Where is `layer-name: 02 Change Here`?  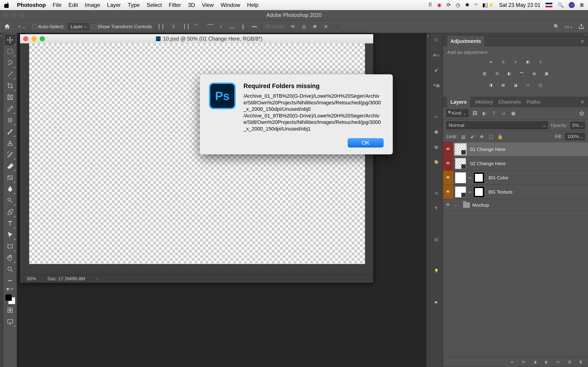
layer-name: 02 Change Here is located at coordinates (488, 164).